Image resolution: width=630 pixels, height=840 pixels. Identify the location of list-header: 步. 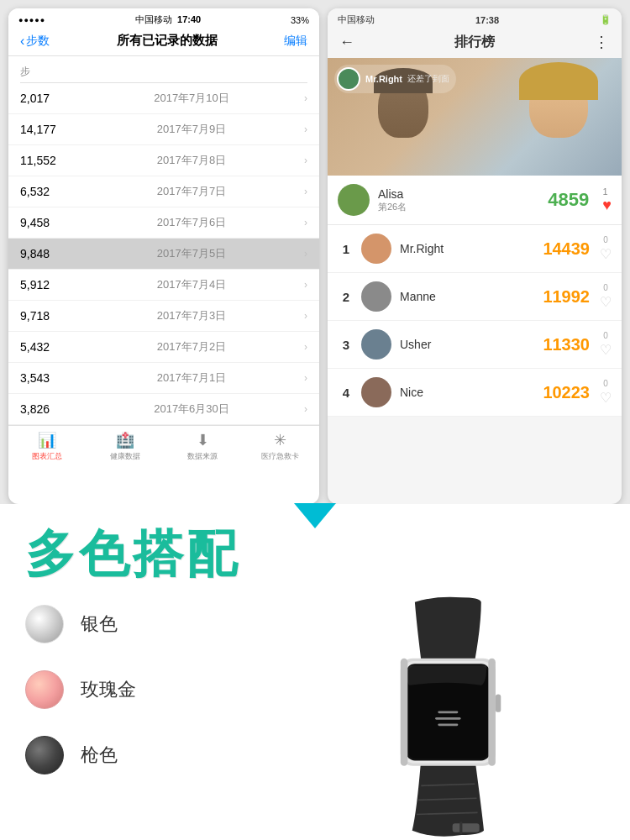
(164, 69).